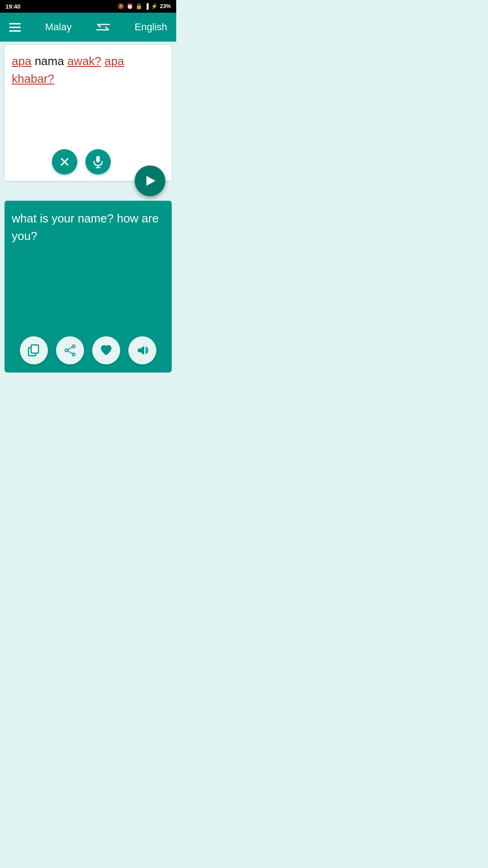  I want to click on source-panel: apa nama awak? apa khabar?, so click(88, 113).